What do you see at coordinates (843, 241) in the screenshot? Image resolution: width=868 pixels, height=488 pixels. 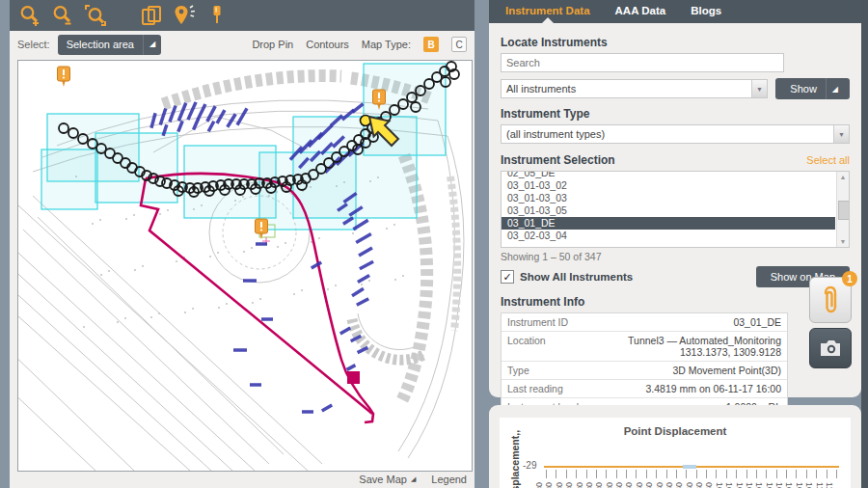 I see `scroll-down-icon: ▼` at bounding box center [843, 241].